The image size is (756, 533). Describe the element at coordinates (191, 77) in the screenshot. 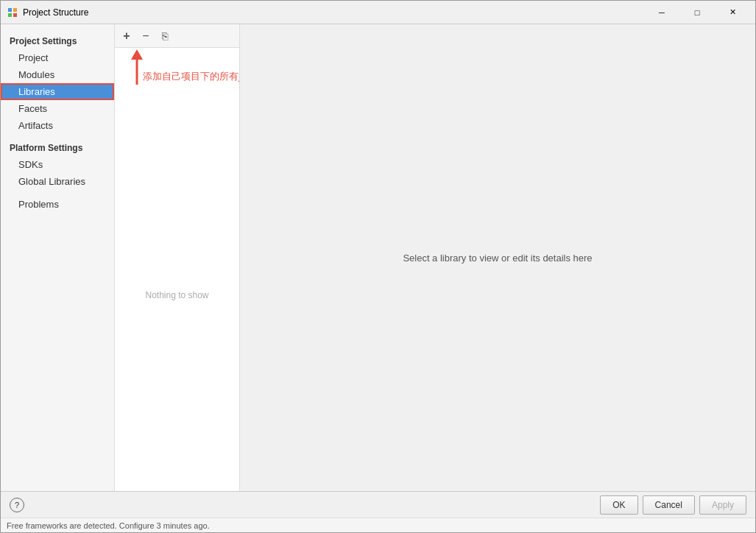

I see `annotation-text: 添加自己项目下的所有jar包` at that location.